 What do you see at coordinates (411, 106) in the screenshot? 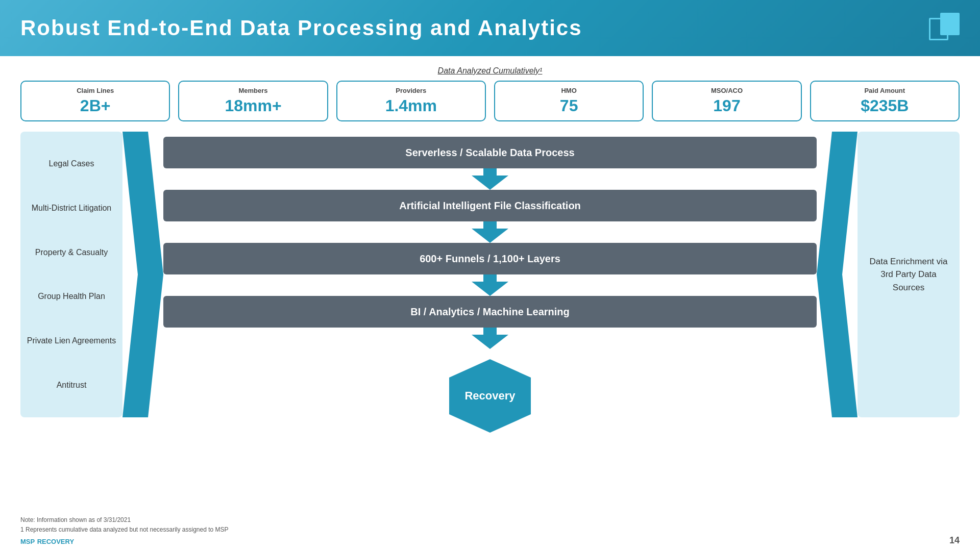
I see `stat-value-2: 1.4mm` at bounding box center [411, 106].